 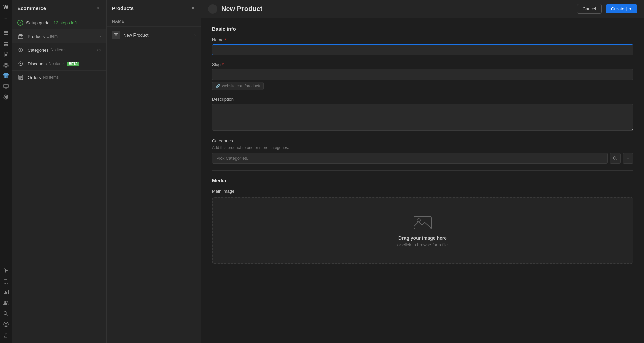 What do you see at coordinates (423, 29) in the screenshot?
I see `basic-info-title: Basic info` at bounding box center [423, 29].